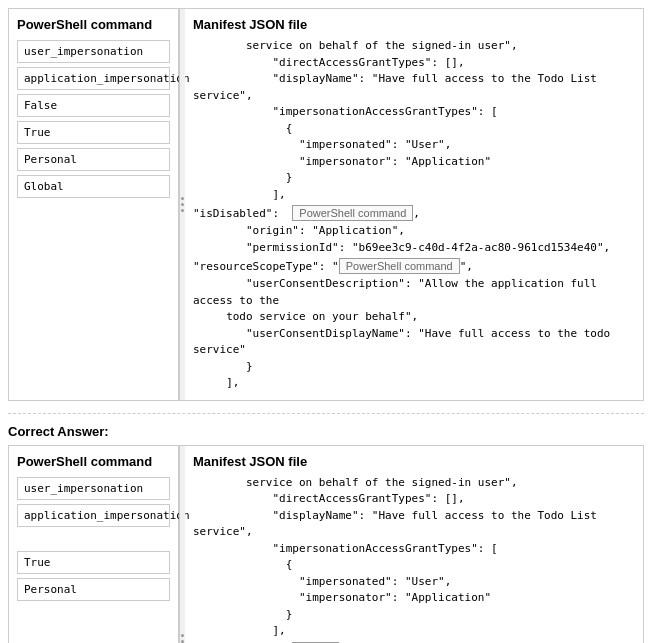 Image resolution: width=652 pixels, height=643 pixels. I want to click on list-item: False, so click(94, 106).